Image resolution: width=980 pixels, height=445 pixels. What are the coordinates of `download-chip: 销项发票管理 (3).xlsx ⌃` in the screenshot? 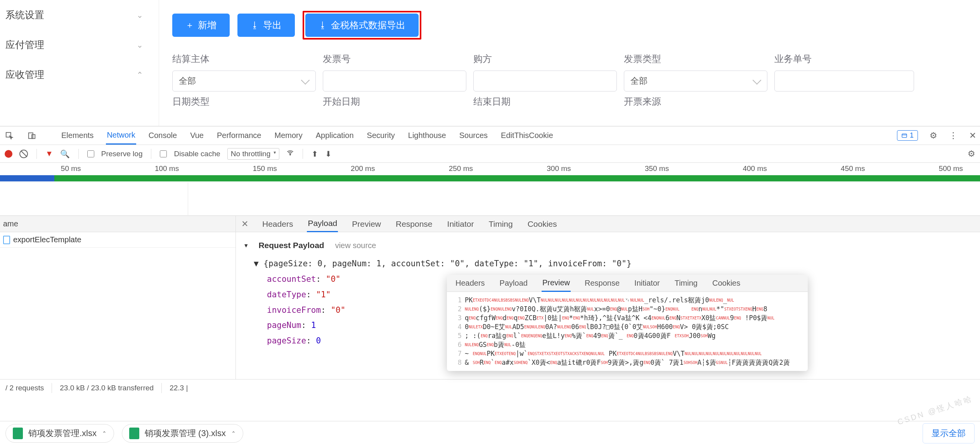 It's located at (182, 433).